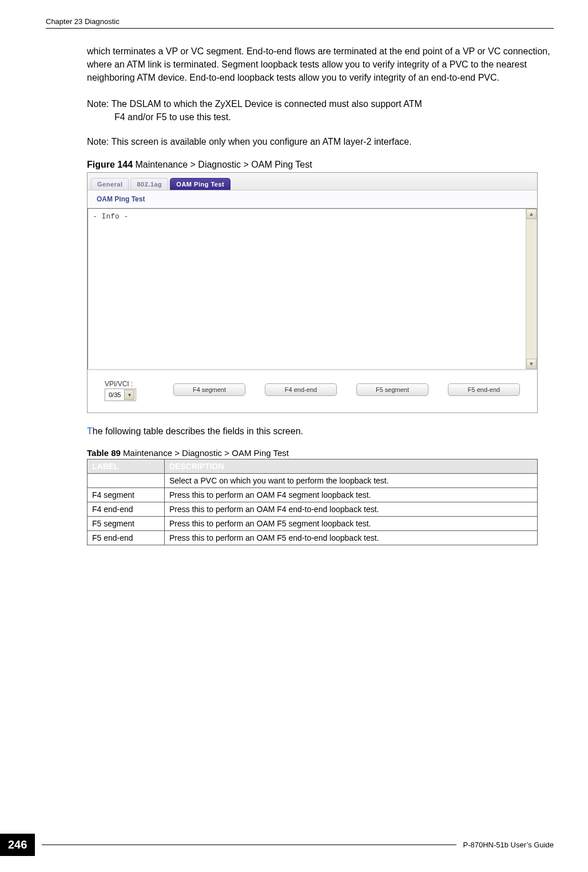 The width and height of the screenshot is (588, 872). Describe the element at coordinates (149, 184) in the screenshot. I see `tab-8021ag: 802.1ag` at that location.